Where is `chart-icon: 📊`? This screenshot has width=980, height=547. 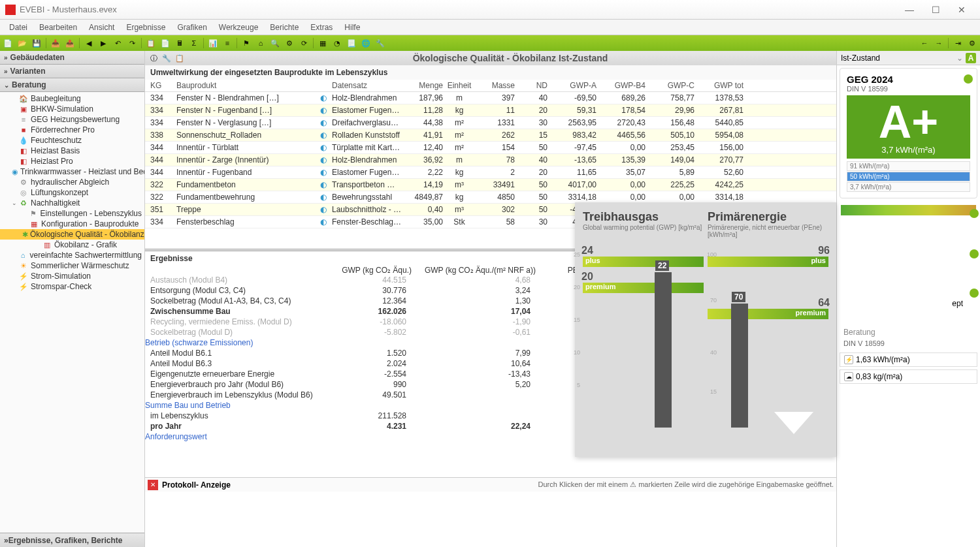
chart-icon: 📊 is located at coordinates (213, 43).